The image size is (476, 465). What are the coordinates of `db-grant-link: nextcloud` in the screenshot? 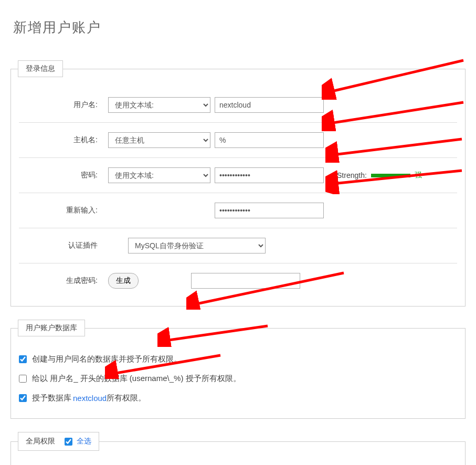 It's located at (90, 398).